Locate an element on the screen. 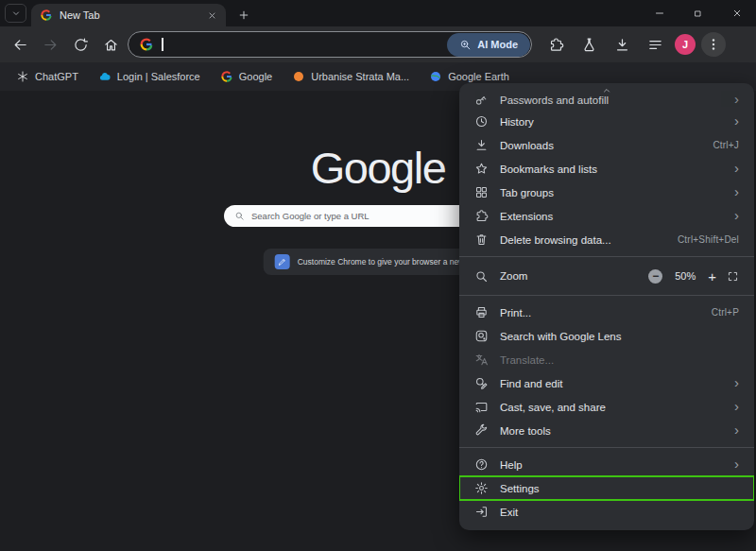 The image size is (756, 551). lens-icon is located at coordinates (482, 336).